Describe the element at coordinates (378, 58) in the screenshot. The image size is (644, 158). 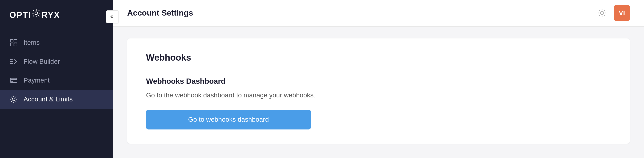
I see `section-title: Webhooks` at that location.